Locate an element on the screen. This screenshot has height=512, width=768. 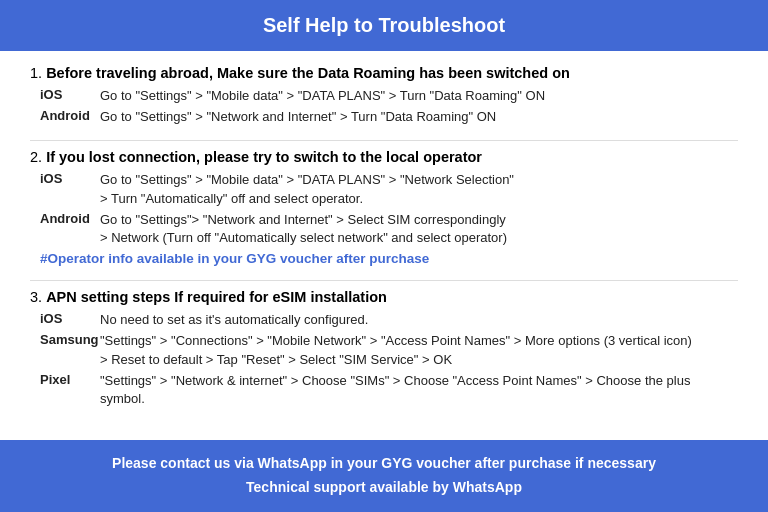
section-1-android-label: Android is located at coordinates (70, 116).